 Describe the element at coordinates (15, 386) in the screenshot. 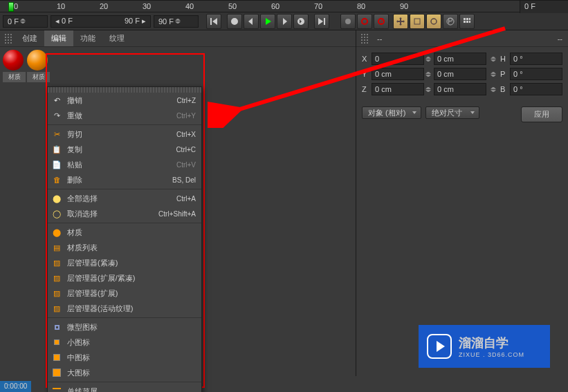

I see `status-time: 0:00:00` at that location.